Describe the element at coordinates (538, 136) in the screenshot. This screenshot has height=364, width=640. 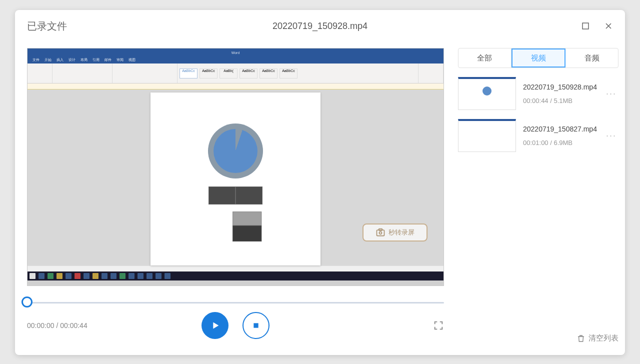
I see `file-item: 20220719_150827.mp4 00:01:00 / 6.9MB ···` at that location.